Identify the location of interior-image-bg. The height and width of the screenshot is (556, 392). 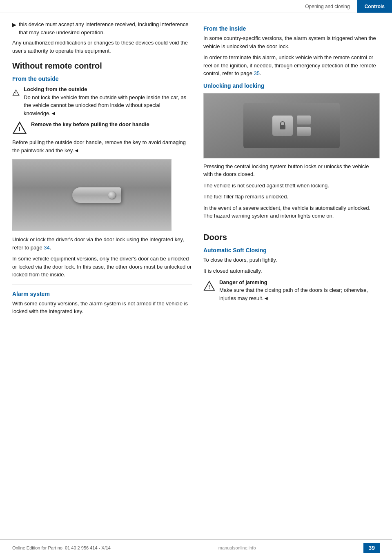
(292, 126).